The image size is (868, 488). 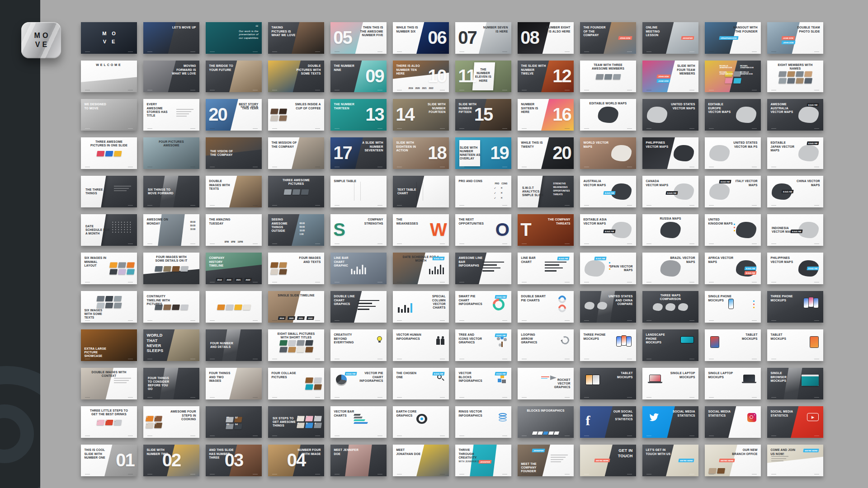 What do you see at coordinates (171, 192) in the screenshot?
I see `slide-thumbnail: SIX THINGS TO MOVE FORWARD` at bounding box center [171, 192].